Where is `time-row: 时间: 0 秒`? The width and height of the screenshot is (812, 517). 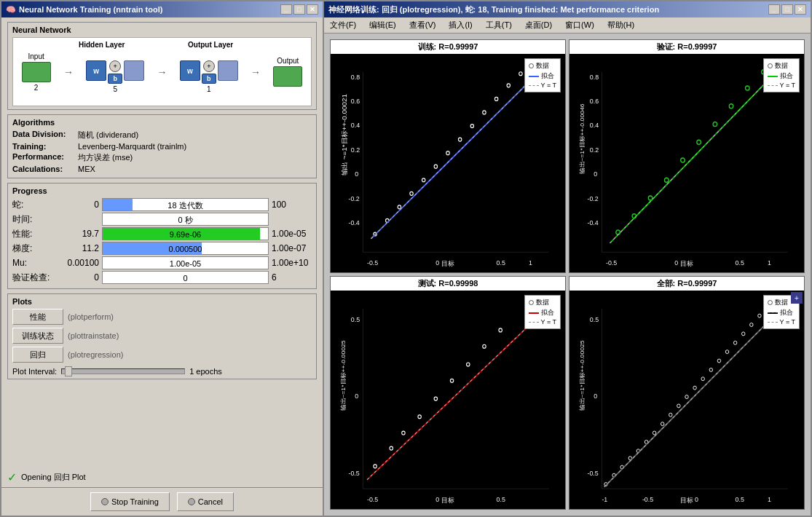
time-row: 时间: 0 秒 is located at coordinates (162, 219).